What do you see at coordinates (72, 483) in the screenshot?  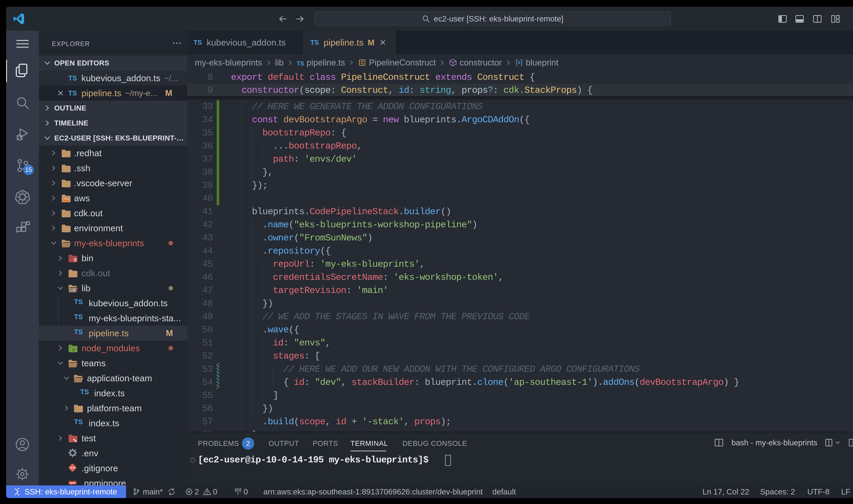 I see `svg-text: npm` at bounding box center [72, 483].